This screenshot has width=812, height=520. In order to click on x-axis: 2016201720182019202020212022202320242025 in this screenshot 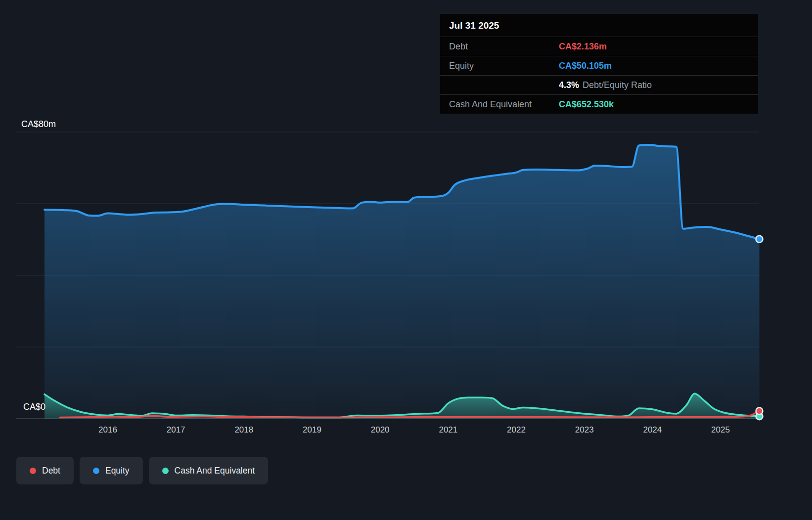, I will do `click(406, 432)`.